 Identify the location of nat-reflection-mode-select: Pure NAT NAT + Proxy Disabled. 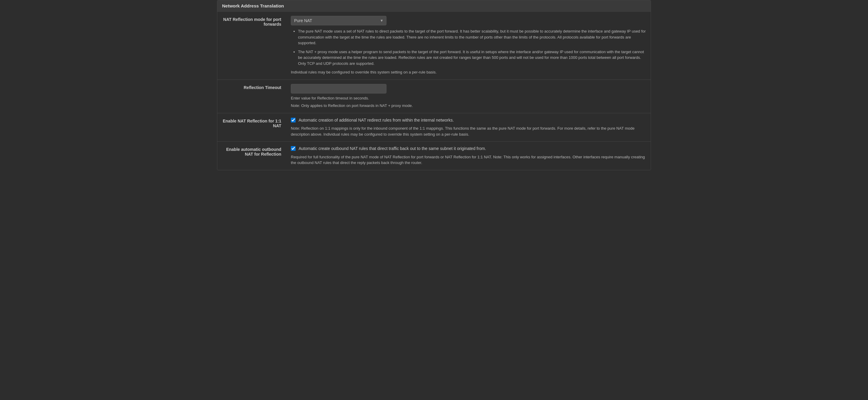
(339, 21).